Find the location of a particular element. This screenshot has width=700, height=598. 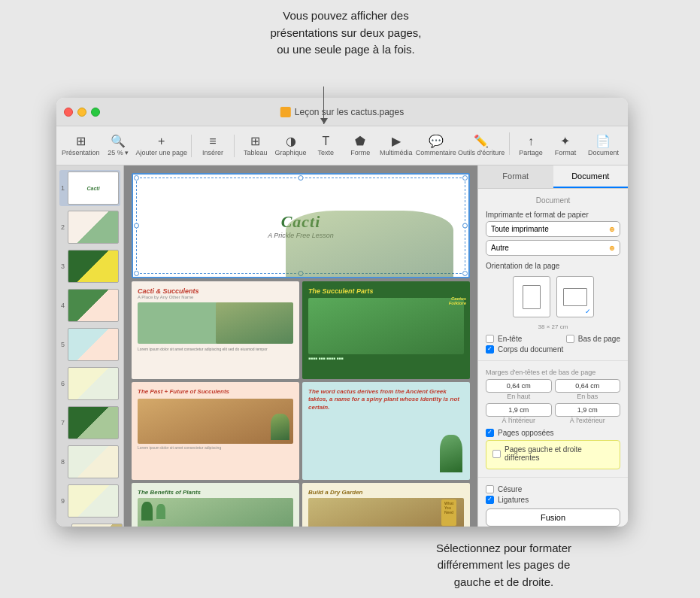

toolbar-comment: 💬 Commentaire is located at coordinates (436, 146).